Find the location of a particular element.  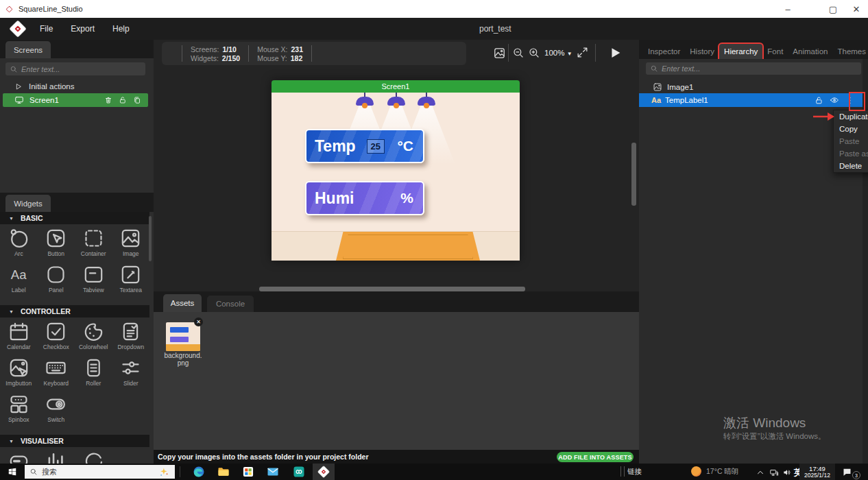

temp-panel: Temp 25 °C is located at coordinates (365, 146).